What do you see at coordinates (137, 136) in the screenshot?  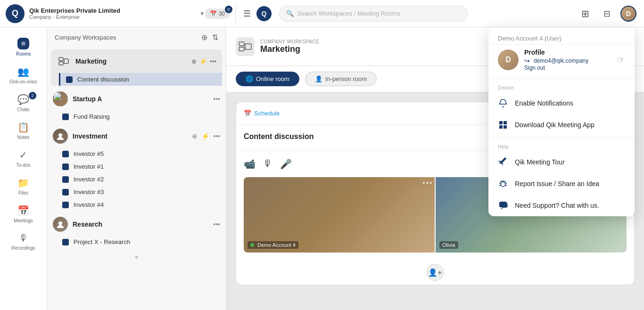 I see `investment-header: Investment ⊕ ⚡ •••` at bounding box center [137, 136].